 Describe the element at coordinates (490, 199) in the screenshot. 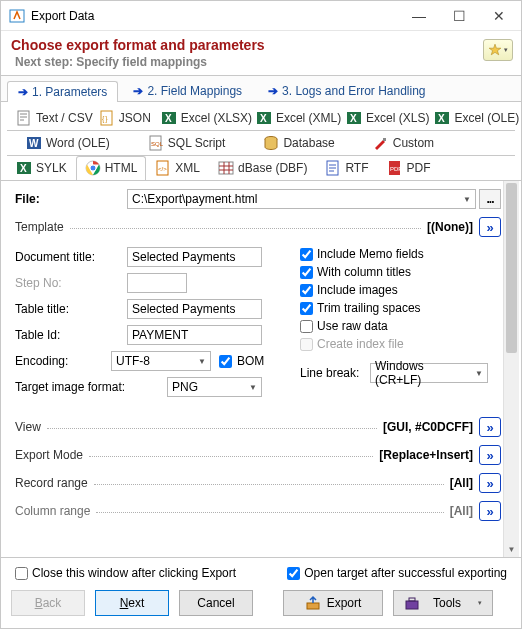

I see `browse-button: ...` at that location.